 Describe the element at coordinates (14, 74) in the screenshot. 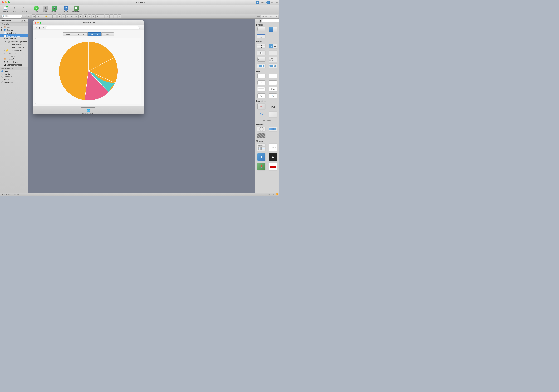

I see `build-item-macos: macOS` at that location.